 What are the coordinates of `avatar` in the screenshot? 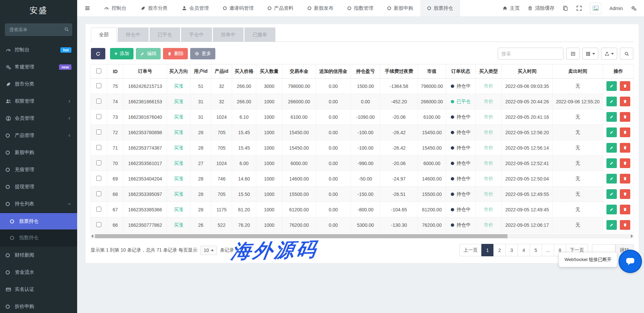 It's located at (596, 8).